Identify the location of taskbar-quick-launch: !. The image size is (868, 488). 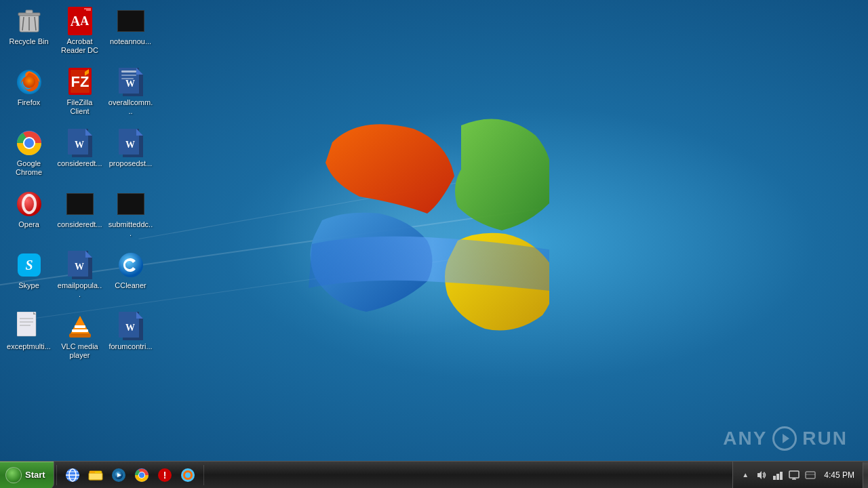
(130, 475).